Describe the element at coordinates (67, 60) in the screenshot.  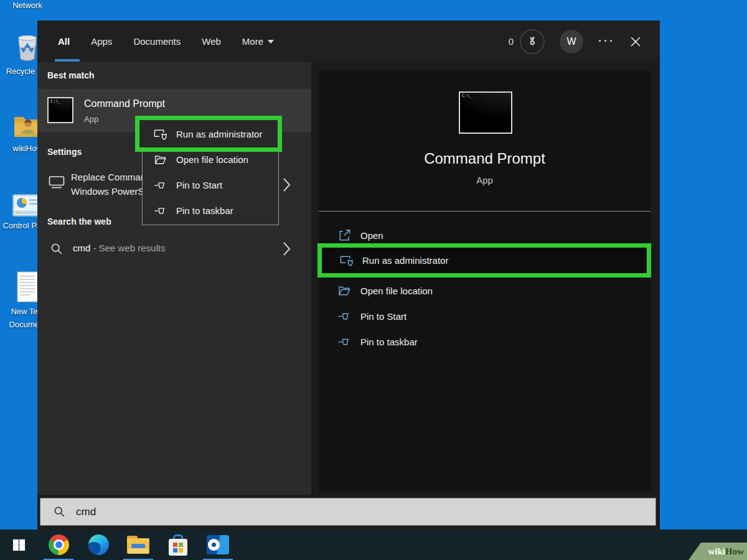
I see `active-tab-indicator` at that location.